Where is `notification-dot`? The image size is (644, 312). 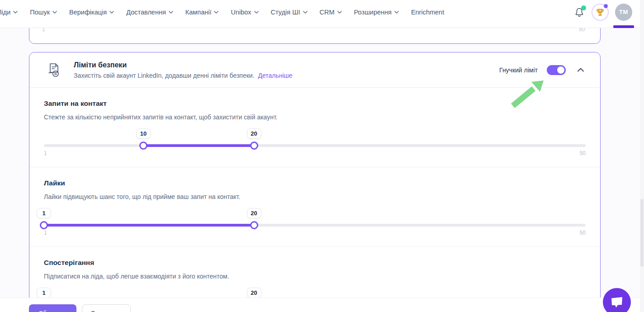 notification-dot is located at coordinates (583, 8).